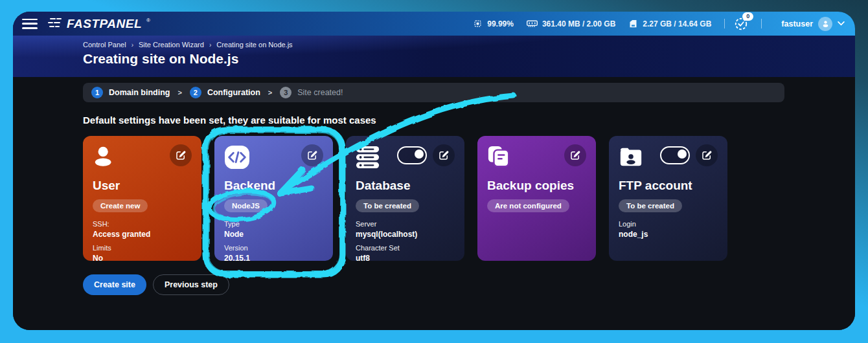 The height and width of the screenshot is (343, 868). Describe the element at coordinates (434, 120) in the screenshot. I see `settings-subtitle: Default settings have been set, they are…` at that location.